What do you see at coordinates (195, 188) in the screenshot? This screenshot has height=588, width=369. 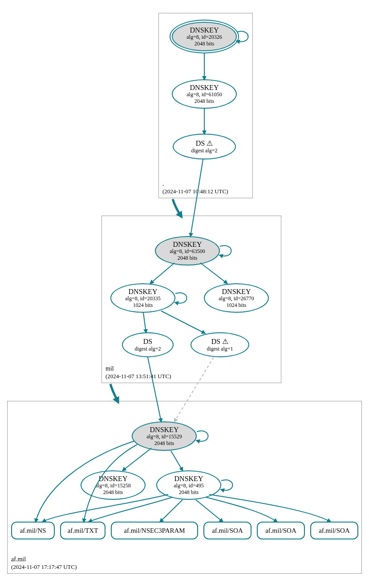 I see `zone-label-root: . (2024-11-07 10:48:12 UTC)` at bounding box center [195, 188].